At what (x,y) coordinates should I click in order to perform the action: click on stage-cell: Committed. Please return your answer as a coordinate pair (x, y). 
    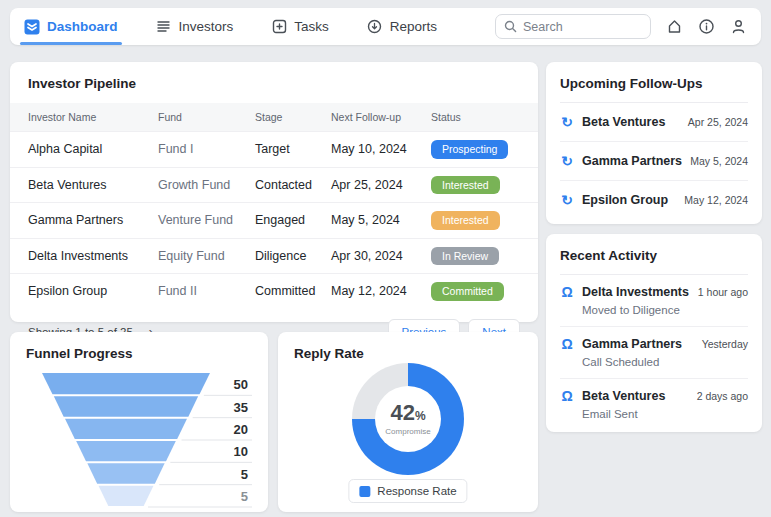
    Looking at the image, I should click on (293, 292).